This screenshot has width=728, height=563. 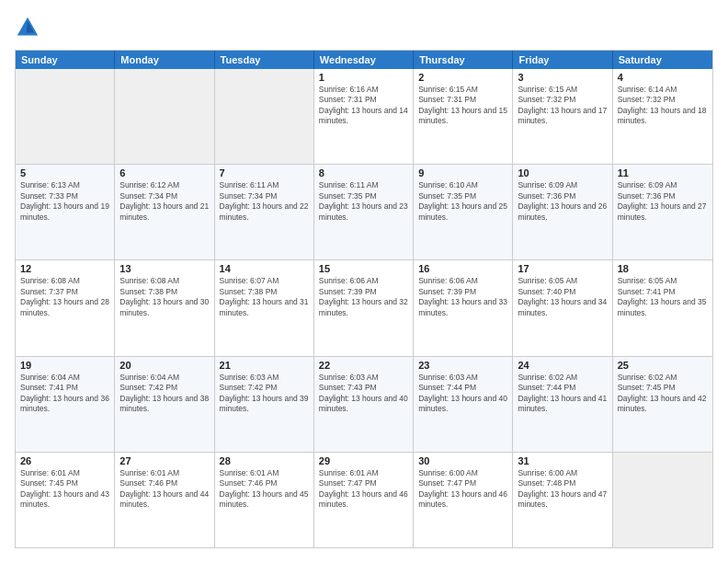 What do you see at coordinates (663, 269) in the screenshot?
I see `day-number: 18` at bounding box center [663, 269].